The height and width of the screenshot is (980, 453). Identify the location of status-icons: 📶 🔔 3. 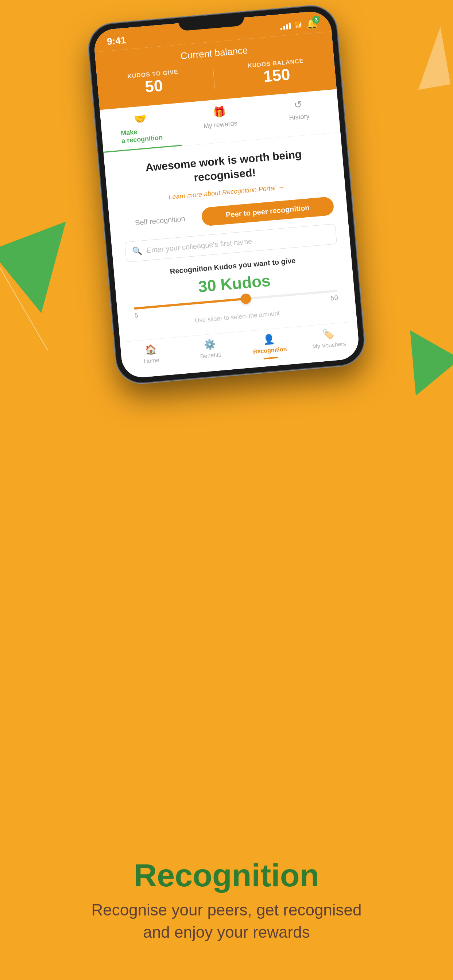
(299, 25).